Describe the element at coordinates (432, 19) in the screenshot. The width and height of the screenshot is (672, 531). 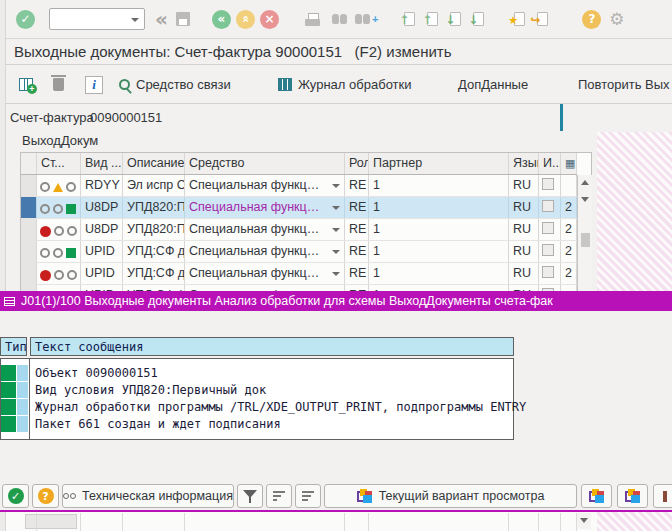
I see `page-up-icon: ↑` at that location.